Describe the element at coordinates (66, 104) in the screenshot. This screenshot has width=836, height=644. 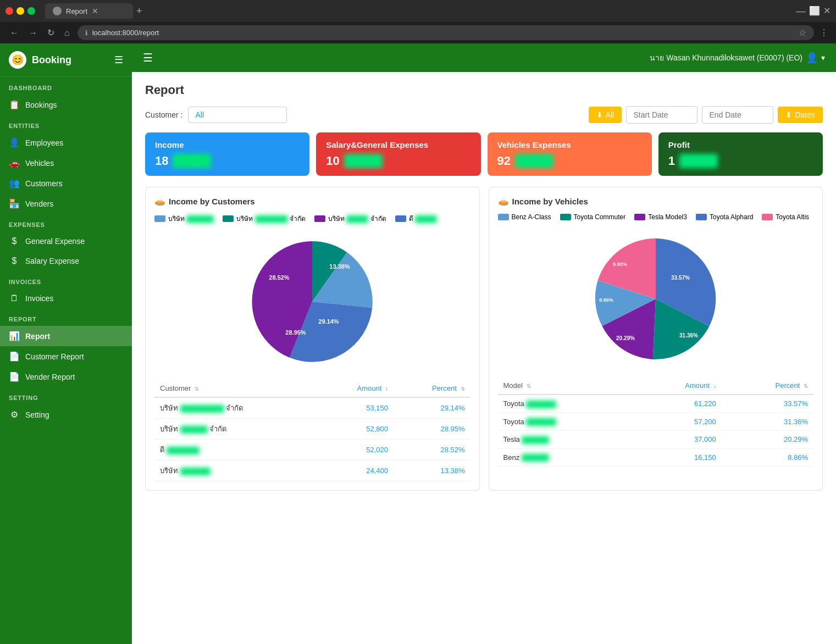
I see `sidebar-item-bookings: 📋 Bookings` at that location.